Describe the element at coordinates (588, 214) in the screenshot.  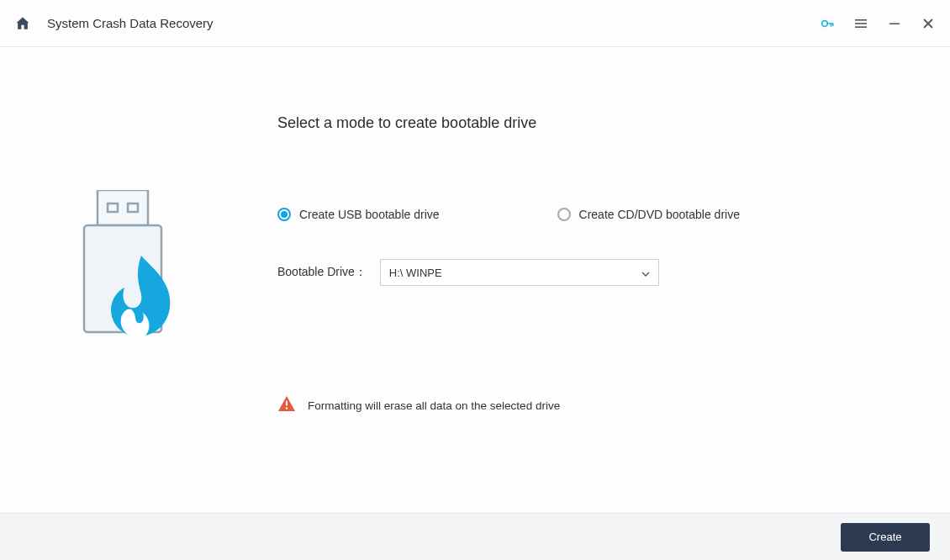
I see `mode-options: Create USB bootable drive Create CD/DVD …` at that location.